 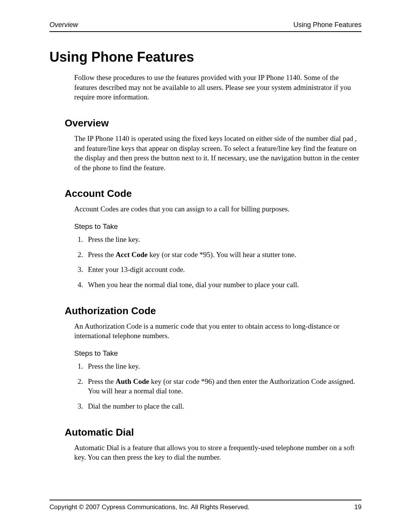 What do you see at coordinates (218, 209) in the screenshot?
I see `account-code-body: Account Codes are codes that you can ass…` at bounding box center [218, 209].